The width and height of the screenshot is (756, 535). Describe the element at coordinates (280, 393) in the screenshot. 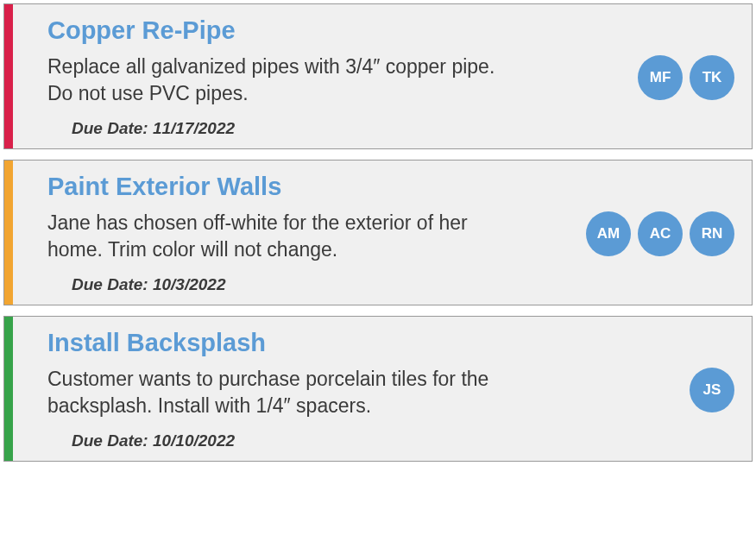

I see `task-description: Customer wants to purchase porcelain til…` at that location.